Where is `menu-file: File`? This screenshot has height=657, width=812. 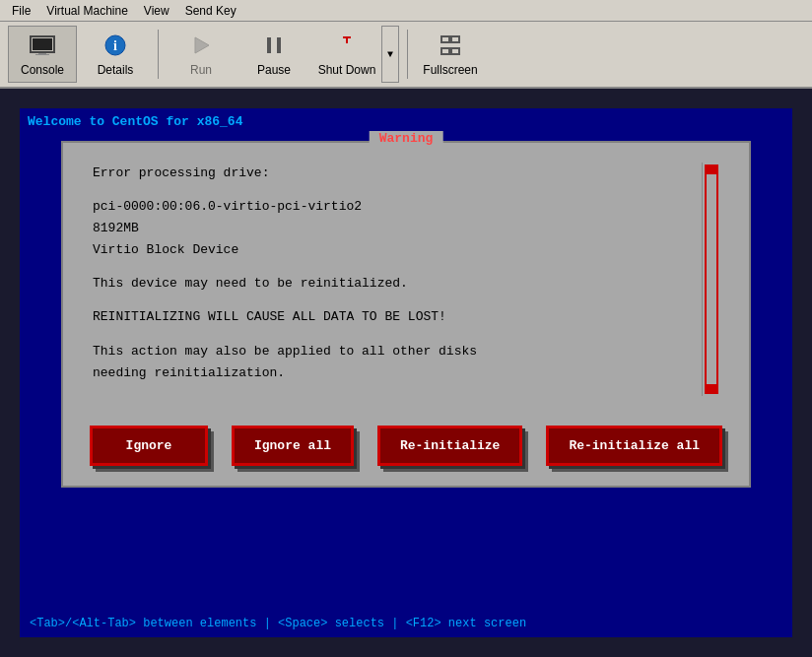 menu-file: File is located at coordinates (22, 11).